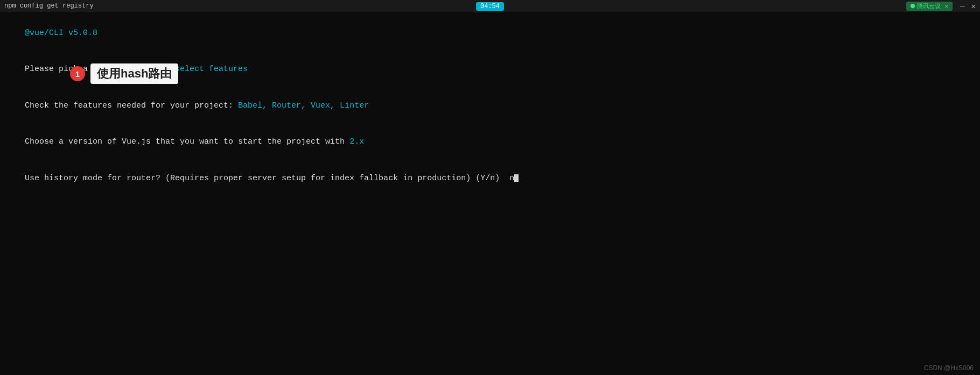 This screenshot has height=375, width=980. I want to click on terminal-line-5-text: Use history mode for router? (Requires p…, so click(269, 179).